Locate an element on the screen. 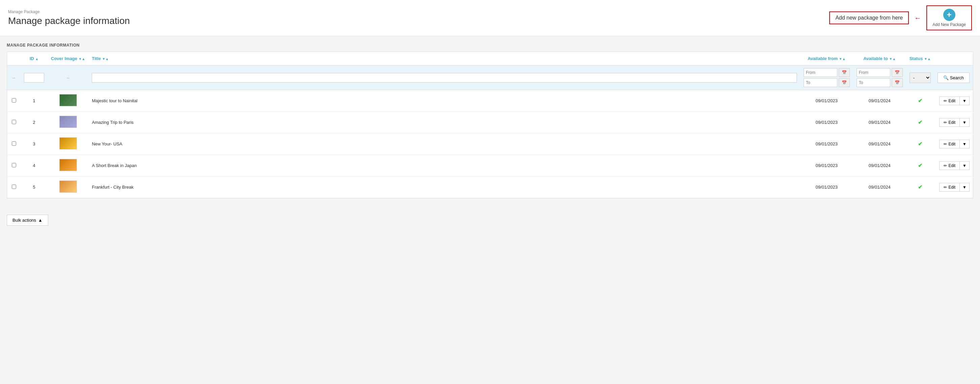 This screenshot has width=980, height=384. edit-dropdown-btn-2: ▼ is located at coordinates (965, 123).